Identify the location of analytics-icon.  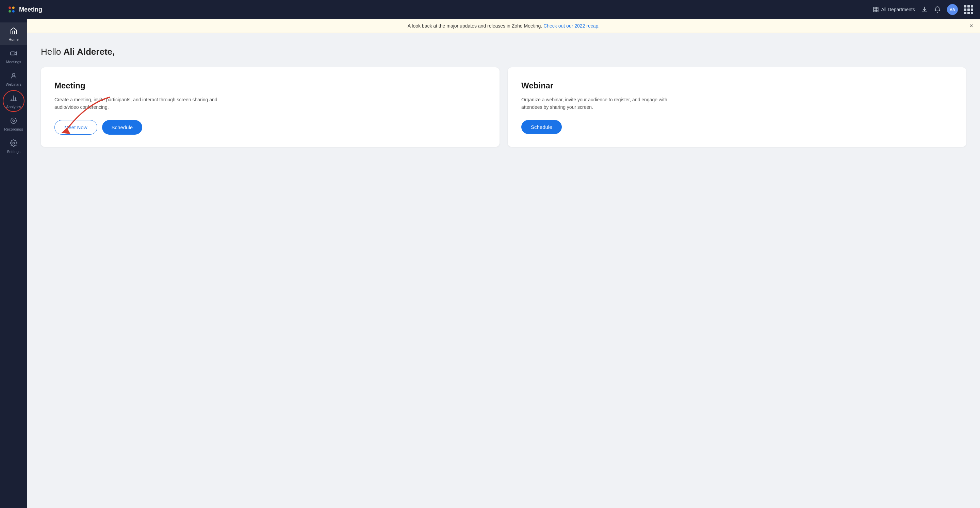
(14, 99).